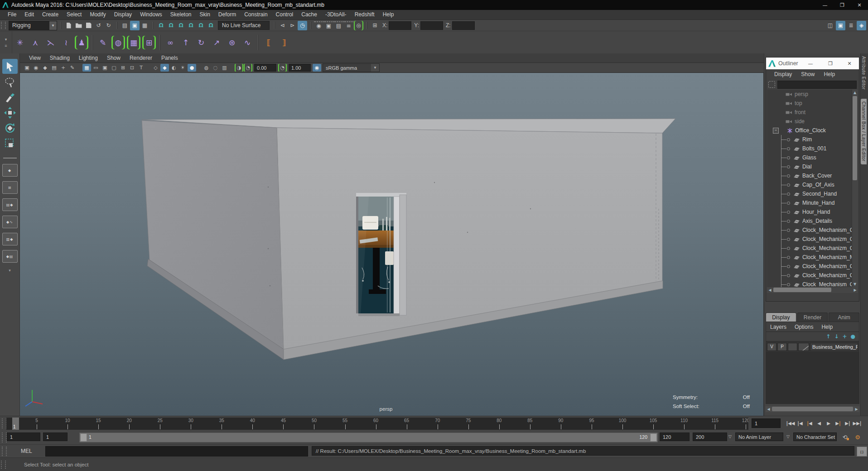 The width and height of the screenshot is (868, 471). Describe the element at coordinates (269, 43) in the screenshot. I see `shelf-hik-start-icon: ⟦` at that location.